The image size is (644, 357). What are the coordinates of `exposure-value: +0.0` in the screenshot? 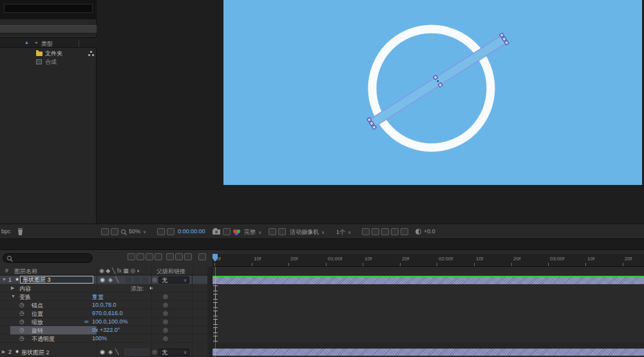 It's located at (430, 231).